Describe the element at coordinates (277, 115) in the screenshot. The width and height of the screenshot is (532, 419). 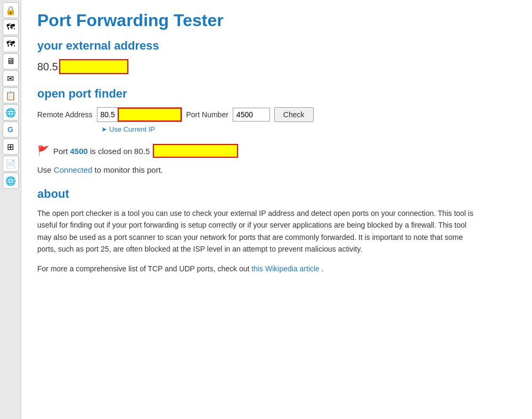
I see `port-finder-form: Remote Address Port Number Check` at that location.